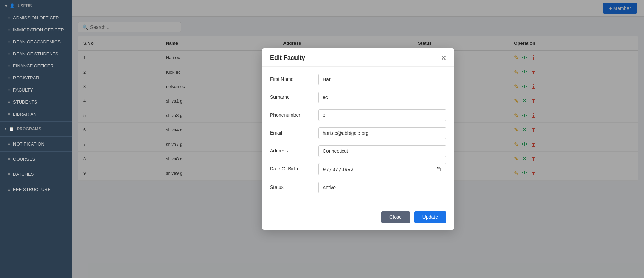  I want to click on sidebar-item-dean-academics: ≡ DEAN OF ACADEMICS, so click(36, 42).